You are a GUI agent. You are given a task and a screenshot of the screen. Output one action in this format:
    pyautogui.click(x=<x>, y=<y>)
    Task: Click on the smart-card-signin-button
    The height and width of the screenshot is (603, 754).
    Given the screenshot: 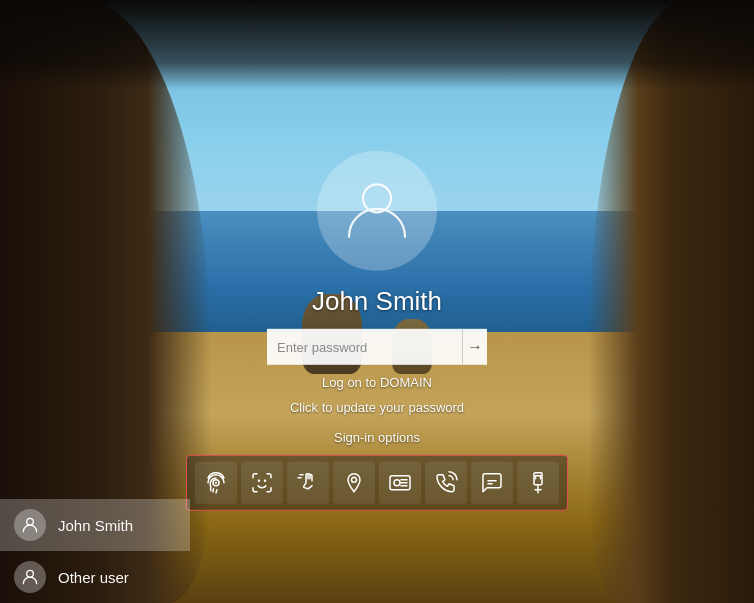 What is the action you would take?
    pyautogui.click(x=400, y=482)
    